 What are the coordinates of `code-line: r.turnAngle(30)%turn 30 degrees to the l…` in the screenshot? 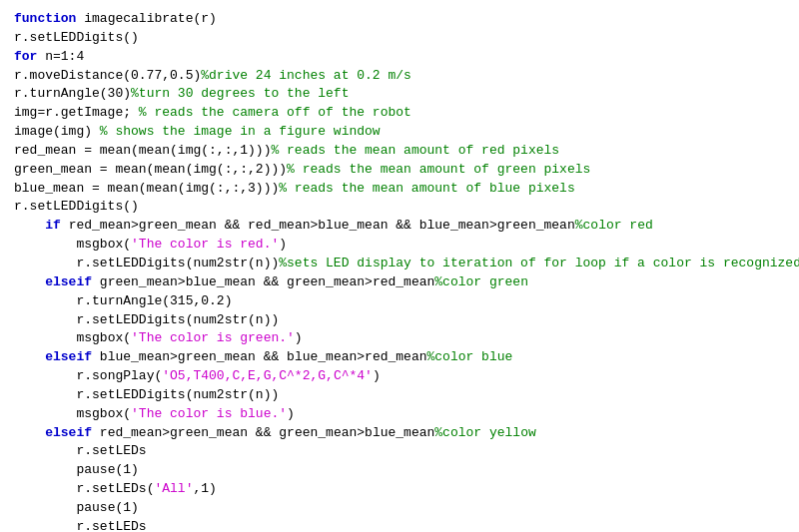 It's located at (400, 94).